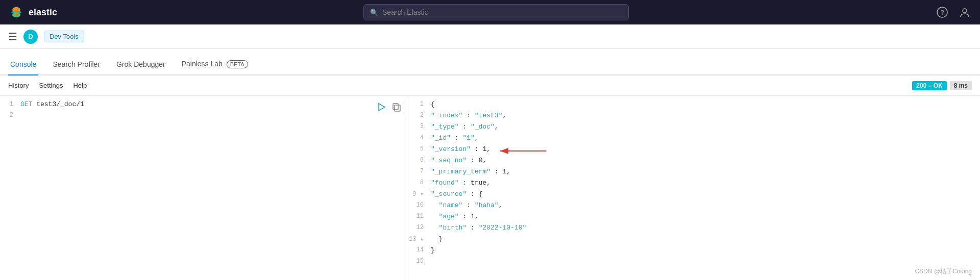  What do you see at coordinates (9, 104) in the screenshot?
I see `line-num-1: 1` at bounding box center [9, 104].